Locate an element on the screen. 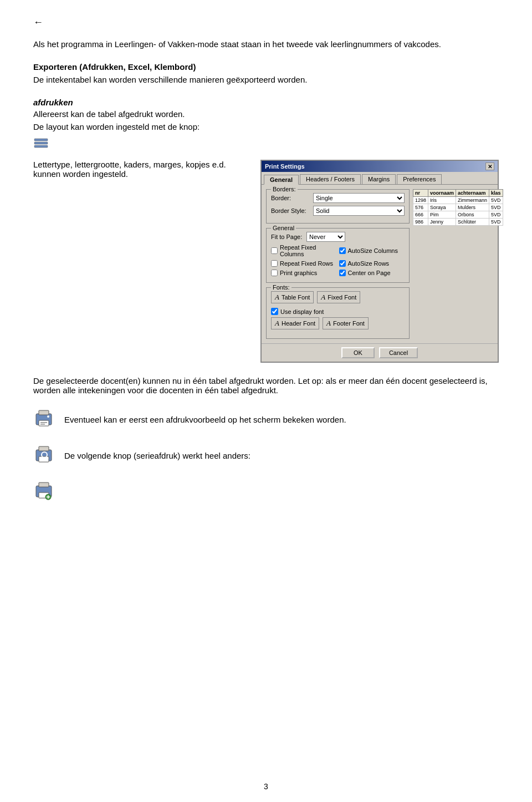 Image resolution: width=532 pixels, height=802 pixels. table-font-button: A Table Font is located at coordinates (293, 297).